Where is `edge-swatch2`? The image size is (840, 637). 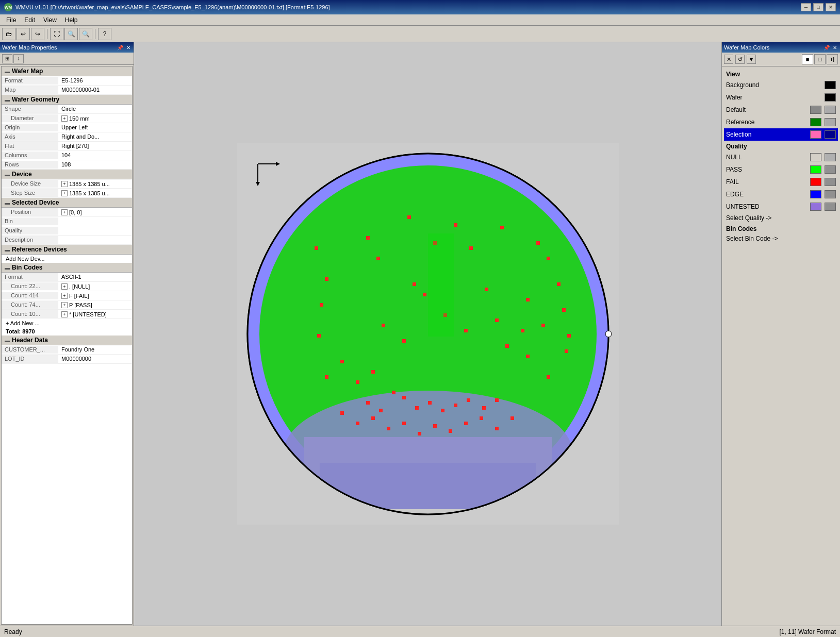
edge-swatch2 is located at coordinates (830, 194).